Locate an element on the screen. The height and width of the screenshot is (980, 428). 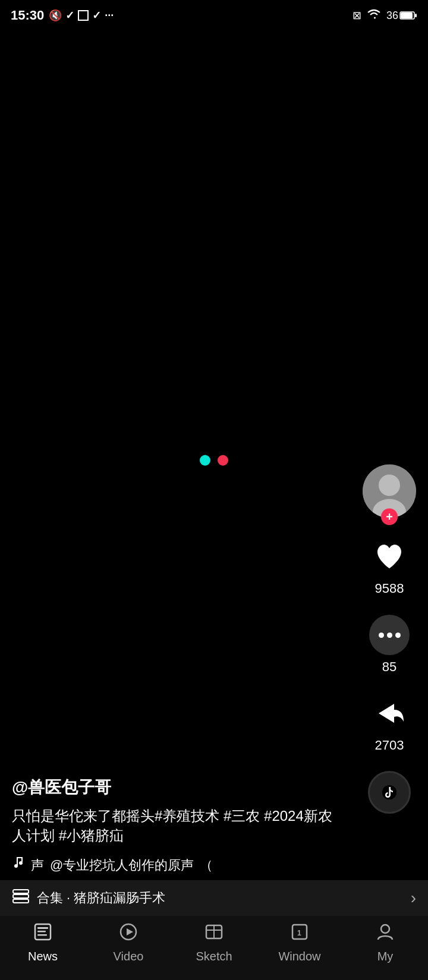
check-icon: ✓ is located at coordinates (70, 15).